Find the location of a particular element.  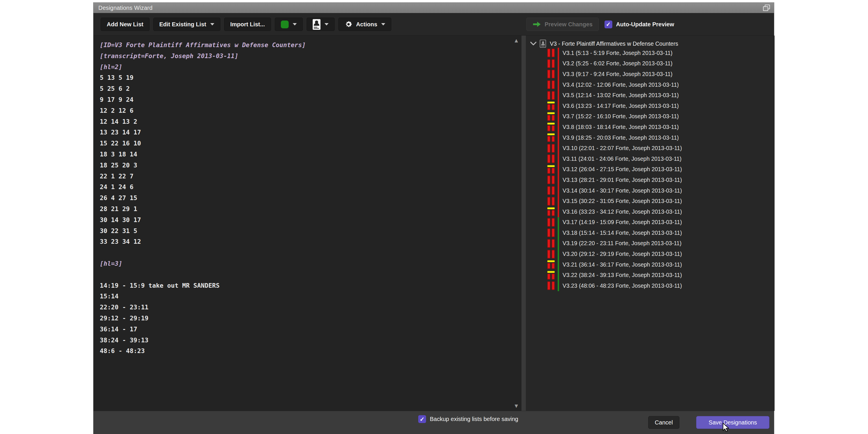

tree-item: V3.16 (33:23 - 34:12 Forte, Joseph 2013-… is located at coordinates (615, 212).